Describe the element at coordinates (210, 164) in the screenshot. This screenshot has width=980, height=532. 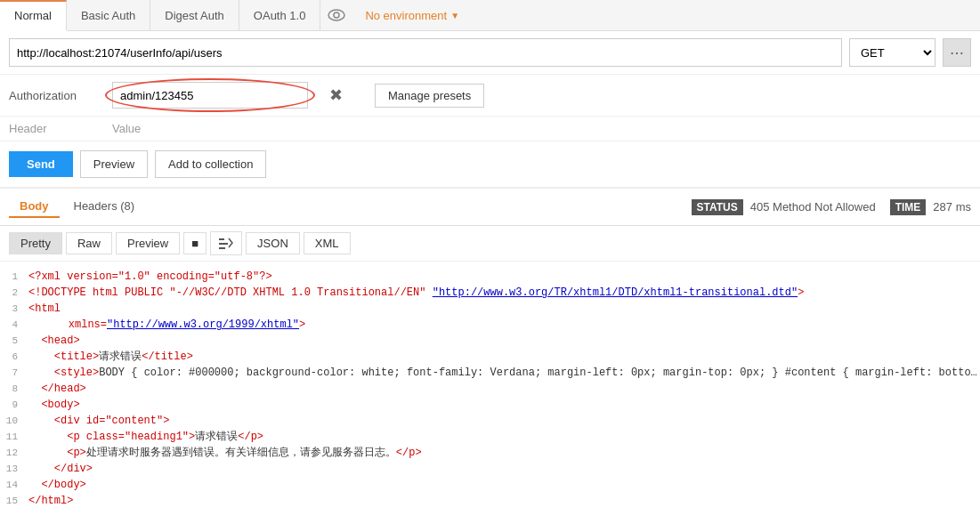
I see `add-to-collection-button: Add to collection` at that location.